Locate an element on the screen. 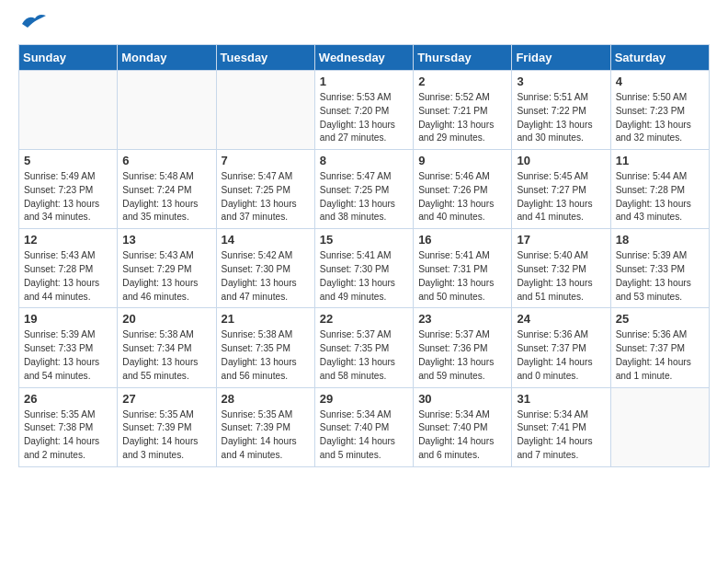 Image resolution: width=728 pixels, height=563 pixels. calendar-day-cell: 25Sunrise: 5:36 AMSunset: 7:37 PMDayligh… is located at coordinates (660, 348).